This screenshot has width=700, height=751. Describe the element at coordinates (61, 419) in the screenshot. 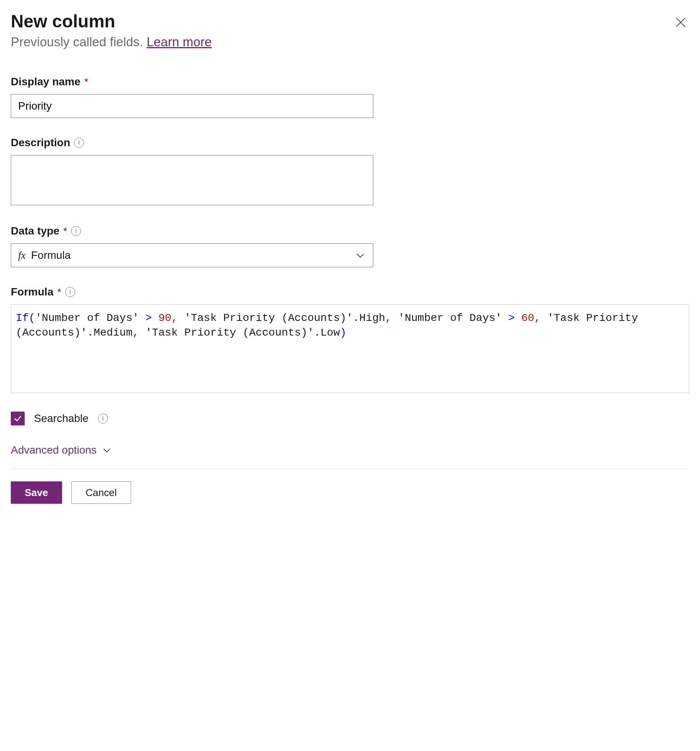

I see `searchable-label: Searchable` at that location.